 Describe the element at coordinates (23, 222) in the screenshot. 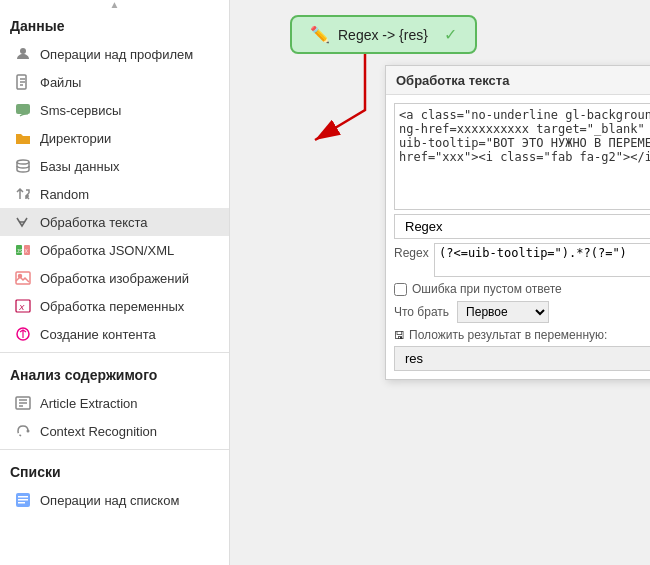

I see `text-processing-icon` at that location.